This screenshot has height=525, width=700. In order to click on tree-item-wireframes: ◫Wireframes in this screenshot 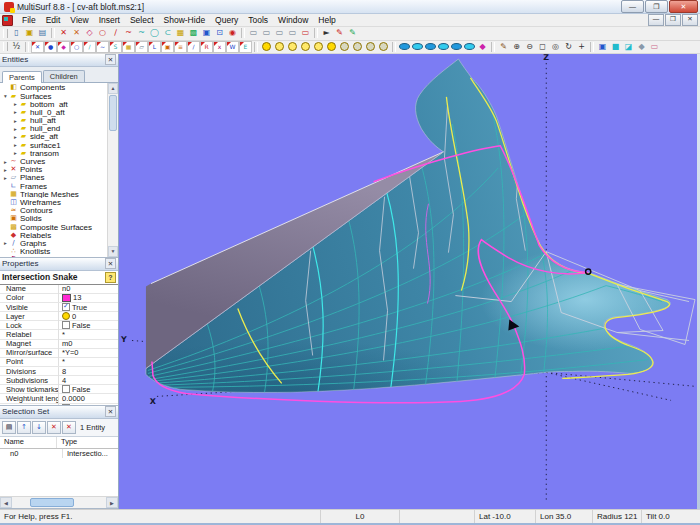, I will do `click(54, 202)`.